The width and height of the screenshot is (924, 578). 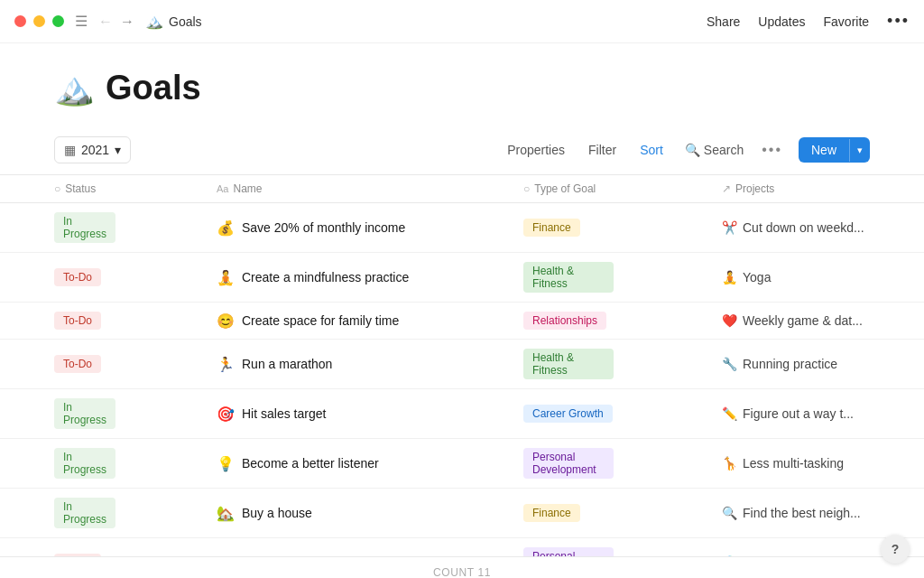 I want to click on app-icon: 🏔️, so click(x=154, y=22).